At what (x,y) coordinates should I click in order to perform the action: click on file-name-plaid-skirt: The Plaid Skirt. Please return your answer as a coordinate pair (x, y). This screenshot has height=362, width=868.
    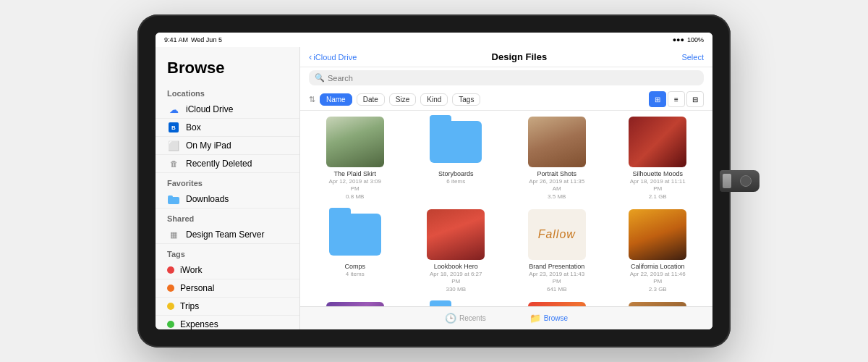
    Looking at the image, I should click on (354, 174).